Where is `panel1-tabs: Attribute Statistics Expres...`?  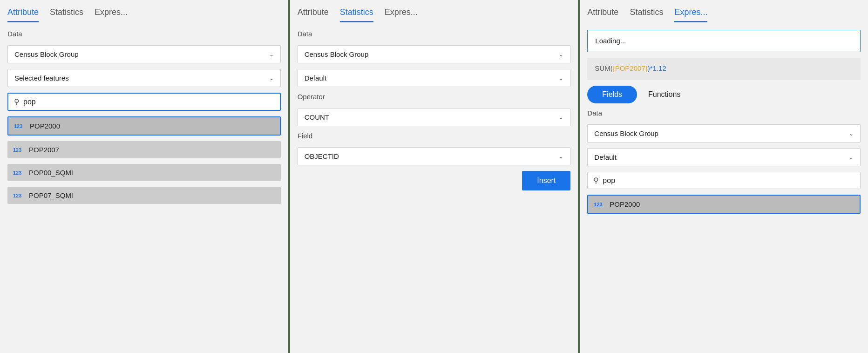
panel1-tabs: Attribute Statistics Expres... is located at coordinates (144, 11).